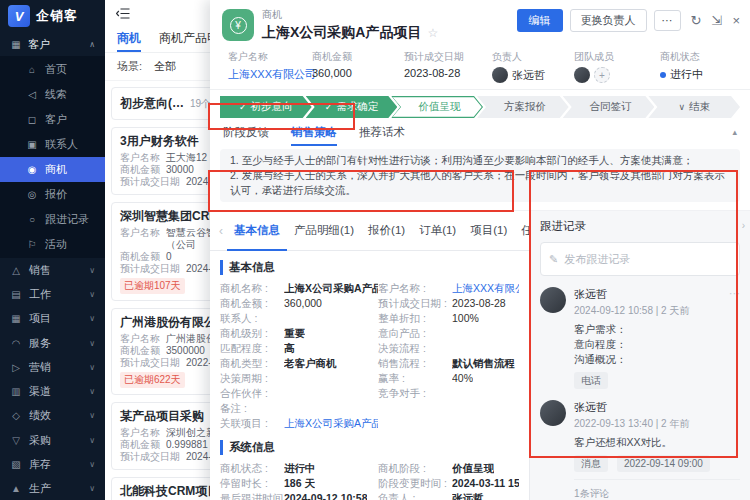 The width and height of the screenshot is (750, 500). What do you see at coordinates (252, 288) in the screenshot?
I see `field-label: 商机名称 :` at bounding box center [252, 288].